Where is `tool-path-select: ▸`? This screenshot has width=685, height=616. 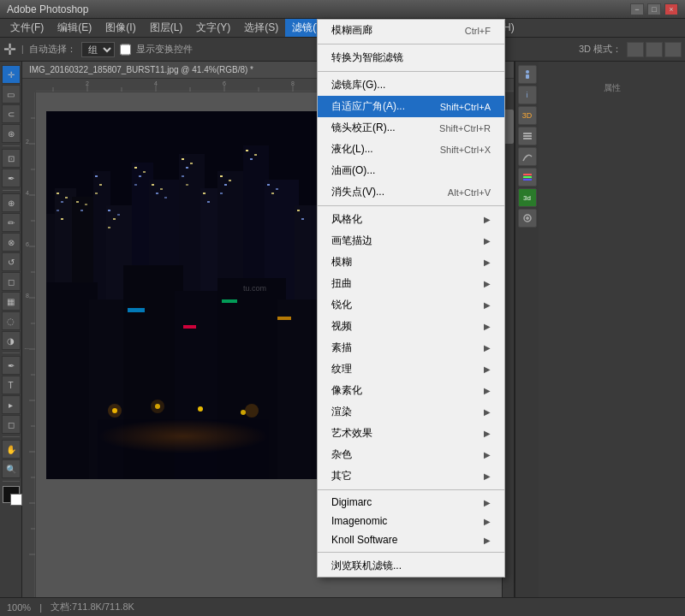 tool-path-select: ▸ is located at coordinates (11, 405).